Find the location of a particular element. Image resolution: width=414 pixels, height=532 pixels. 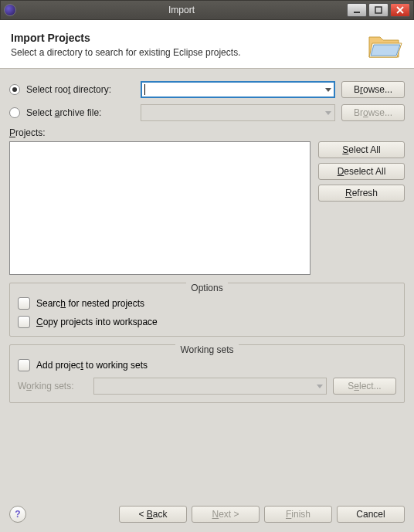

window-controls is located at coordinates (378, 10).